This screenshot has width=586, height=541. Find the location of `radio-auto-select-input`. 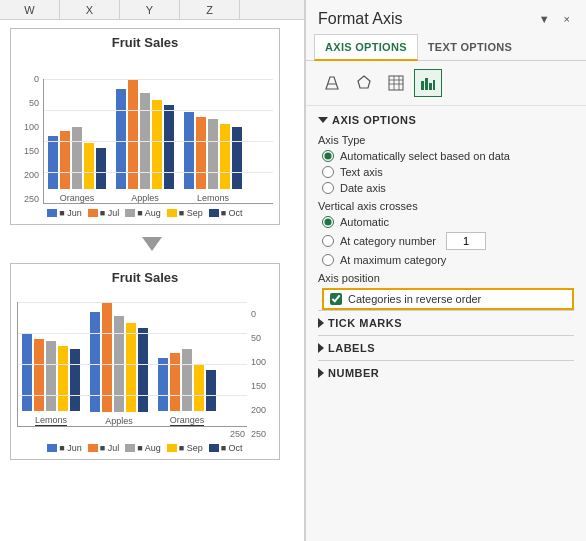

radio-auto-select-input is located at coordinates (328, 156).